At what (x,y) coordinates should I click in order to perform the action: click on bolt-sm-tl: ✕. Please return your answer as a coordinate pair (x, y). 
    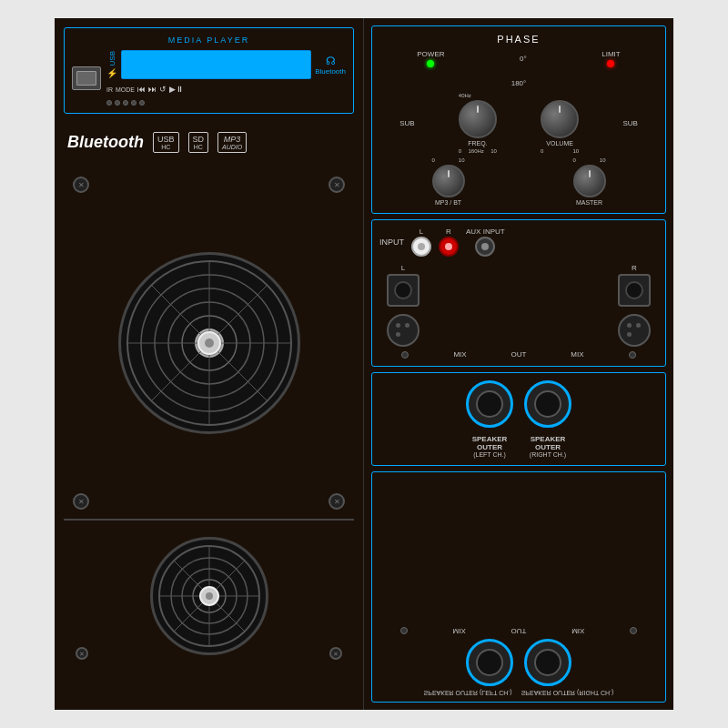
    Looking at the image, I should click on (82, 653).